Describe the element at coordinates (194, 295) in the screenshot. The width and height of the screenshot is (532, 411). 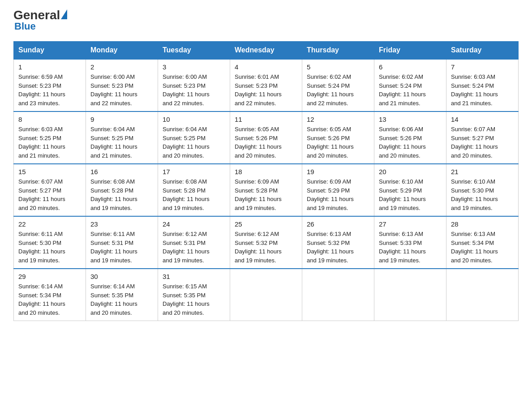
I see `calendar-cell: 31Sunrise: 6:15 AMSunset: 5:35 PMDayligh…` at that location.